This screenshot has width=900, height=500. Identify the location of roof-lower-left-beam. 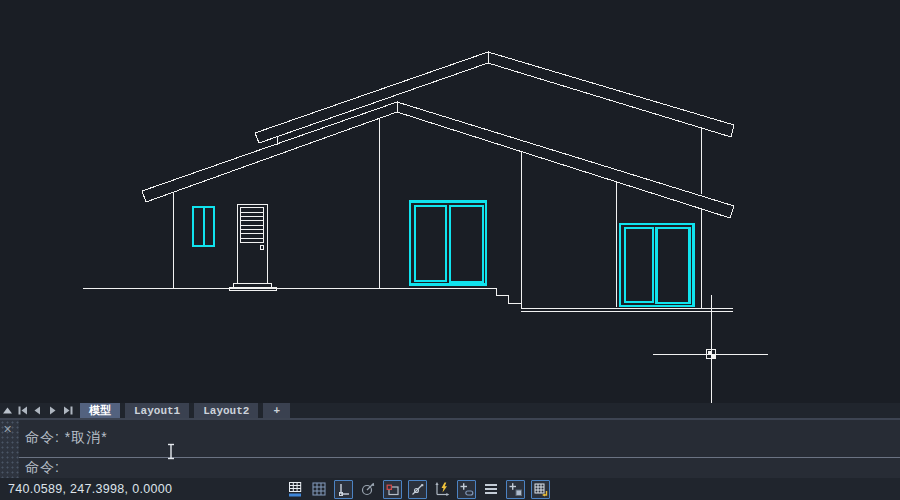
(270, 152).